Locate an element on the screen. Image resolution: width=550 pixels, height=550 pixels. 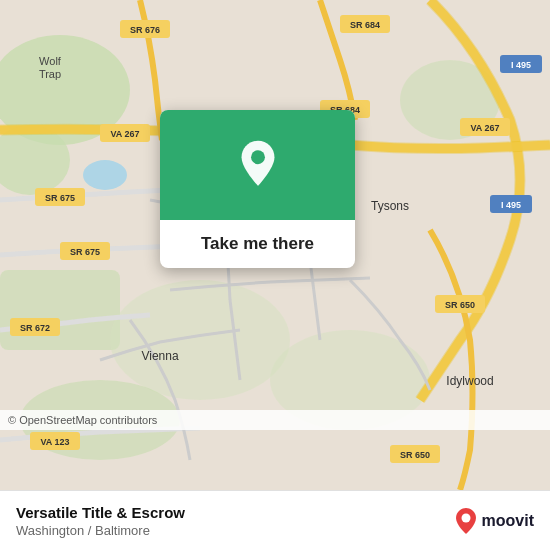
svg-text: Vienna is located at coordinates (160, 356).